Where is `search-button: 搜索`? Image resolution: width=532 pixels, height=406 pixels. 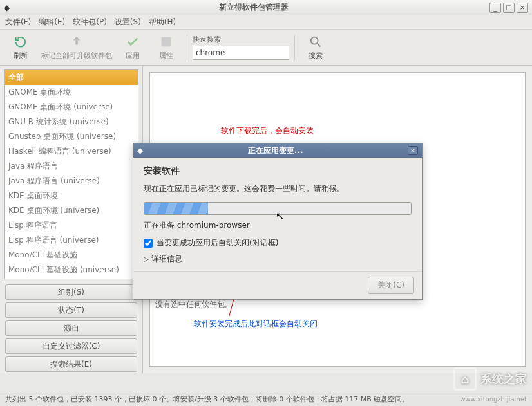
search-button: 搜索 is located at coordinates (316, 48).